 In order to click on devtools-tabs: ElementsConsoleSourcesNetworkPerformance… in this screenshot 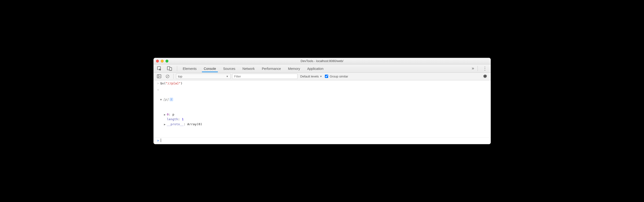, I will do `click(325, 68)`.